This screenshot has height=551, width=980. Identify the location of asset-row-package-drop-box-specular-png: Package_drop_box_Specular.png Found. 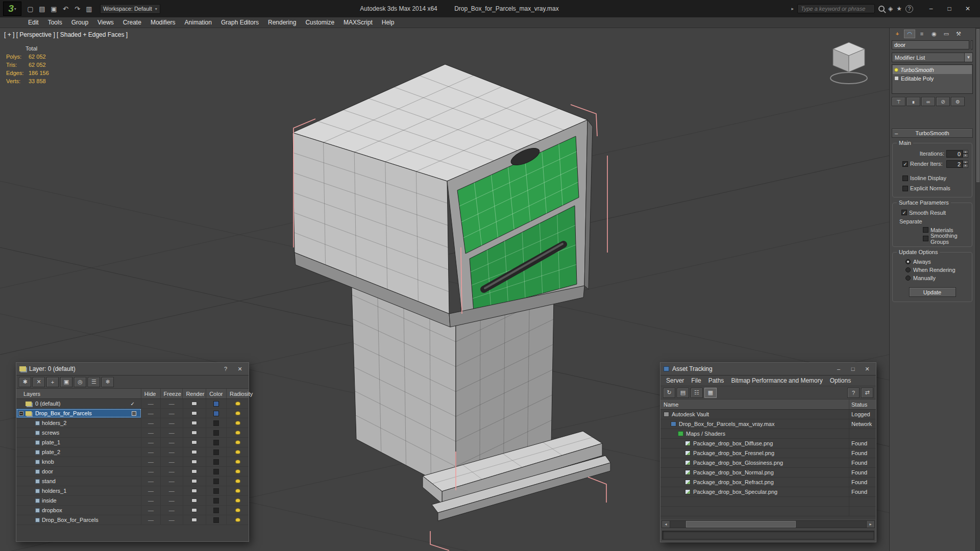
(768, 492).